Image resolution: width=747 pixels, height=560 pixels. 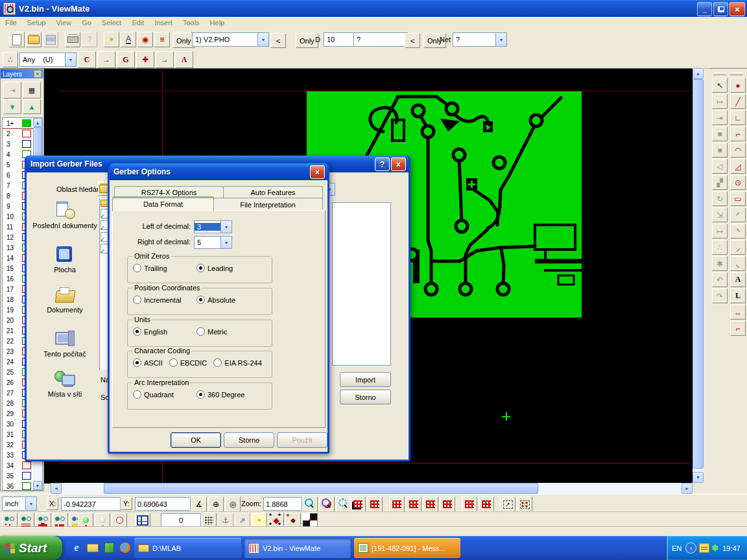 What do you see at coordinates (145, 40) in the screenshot?
I see `dcode-marker-button: ◉` at bounding box center [145, 40].